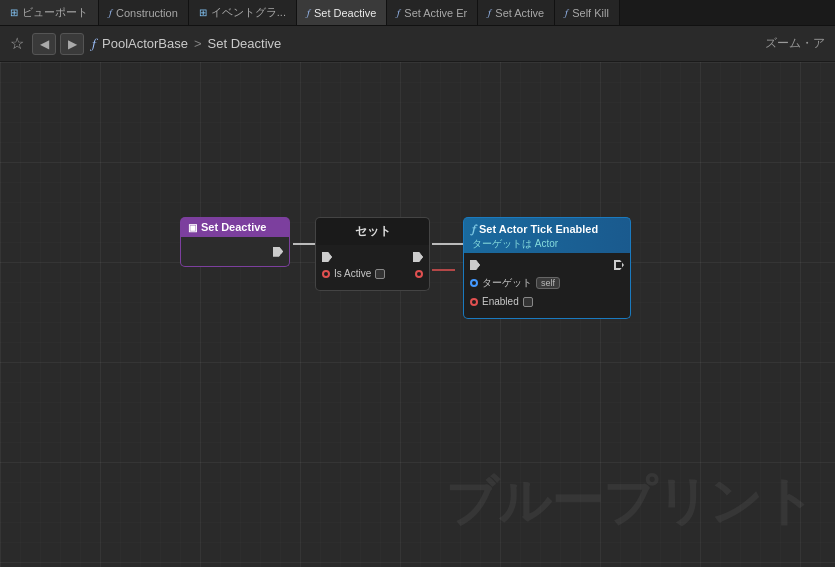 The image size is (835, 567). What do you see at coordinates (234, 227) in the screenshot?
I see `set-deactive-title: Set Deactive` at bounding box center [234, 227].